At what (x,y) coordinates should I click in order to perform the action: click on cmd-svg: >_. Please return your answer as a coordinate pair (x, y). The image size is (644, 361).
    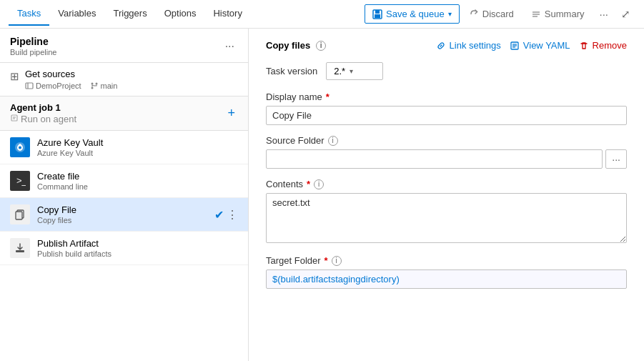
    Looking at the image, I should click on (20, 181).